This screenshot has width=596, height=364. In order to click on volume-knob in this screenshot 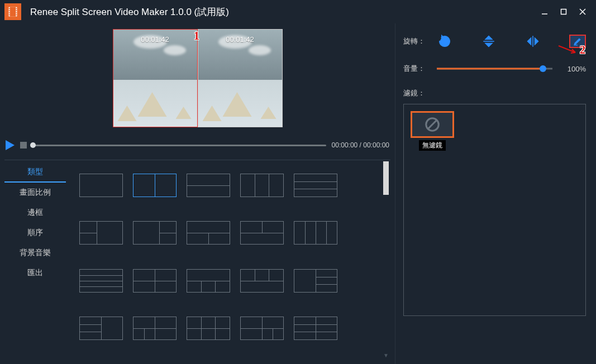, I will do `click(543, 69)`.